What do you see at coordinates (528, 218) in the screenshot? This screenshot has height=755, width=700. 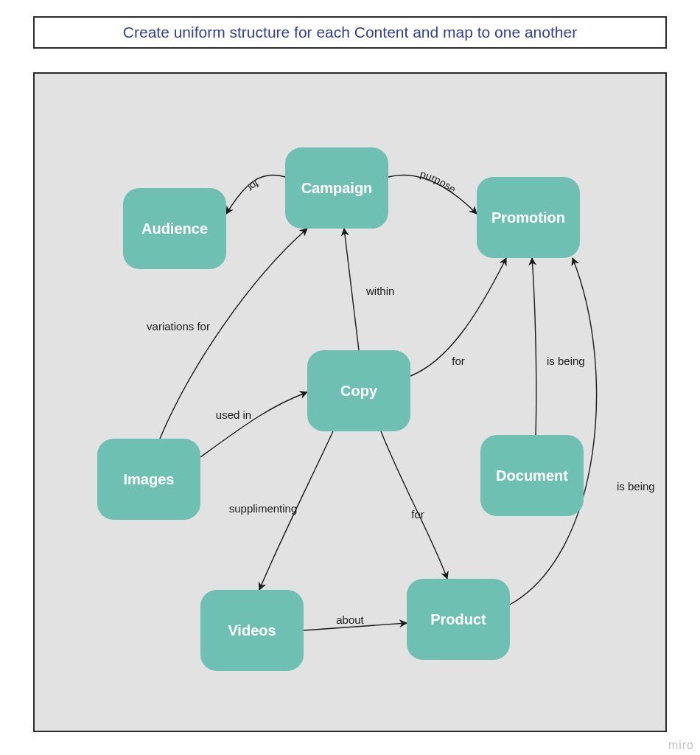 I see `node-promotion: Promotion` at bounding box center [528, 218].